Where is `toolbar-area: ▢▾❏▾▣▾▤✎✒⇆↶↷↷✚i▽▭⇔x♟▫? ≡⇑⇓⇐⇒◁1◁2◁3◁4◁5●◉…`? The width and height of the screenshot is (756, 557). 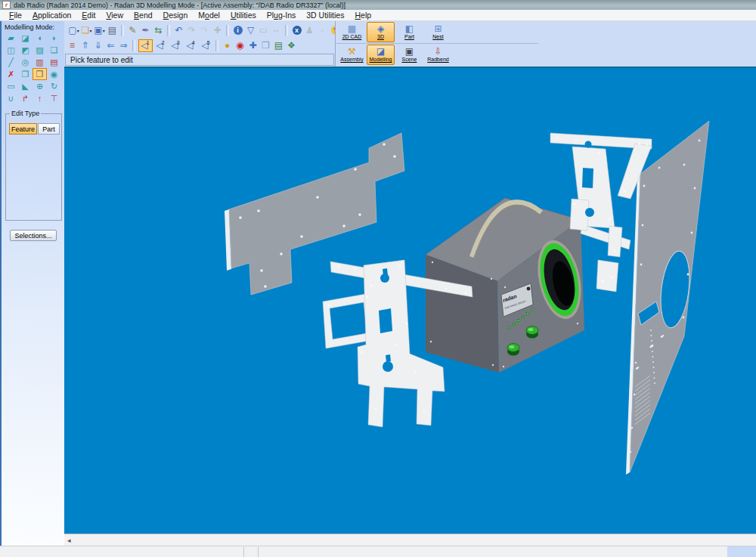
toolbar-area: ▢▾❏▾▣▾▤✎✒⇆↶↷↷✚i▽▭⇔x♟▫? ≡⇑⇓⇐⇒◁1◁2◁3◁4◁5●◉… is located at coordinates (410, 44).